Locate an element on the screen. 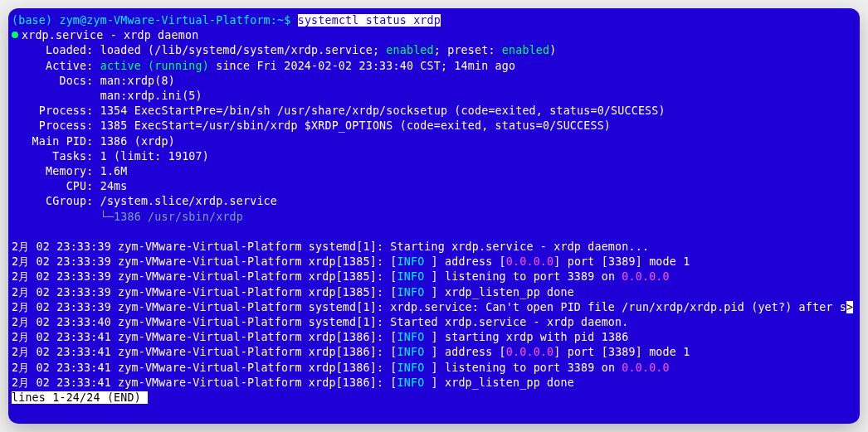 Image resolution: width=868 pixels, height=432 pixels. log-ts: 2月 02 23:33:40 zym-VMware-Virtual-Platfo… is located at coordinates (201, 322).